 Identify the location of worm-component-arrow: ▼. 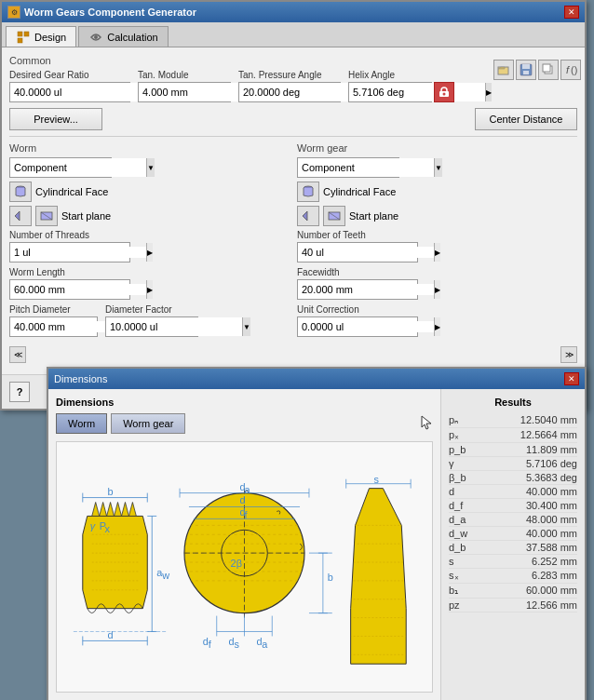
(151, 168).